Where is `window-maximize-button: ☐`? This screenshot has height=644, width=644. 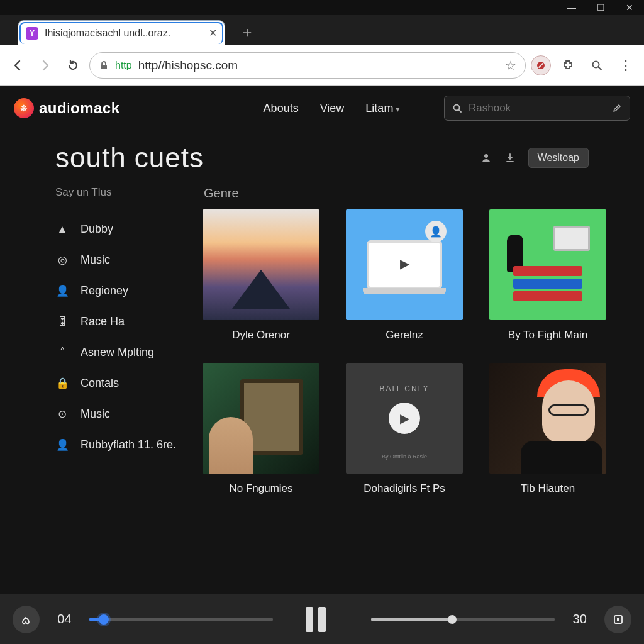
window-maximize-button: ☐ is located at coordinates (601, 8).